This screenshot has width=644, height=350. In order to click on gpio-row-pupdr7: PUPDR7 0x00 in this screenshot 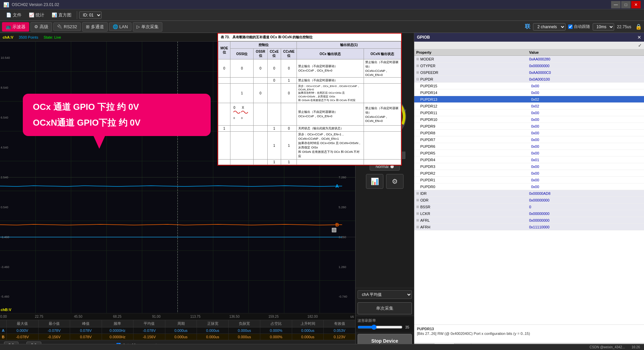, I will do `click(529, 140)`.